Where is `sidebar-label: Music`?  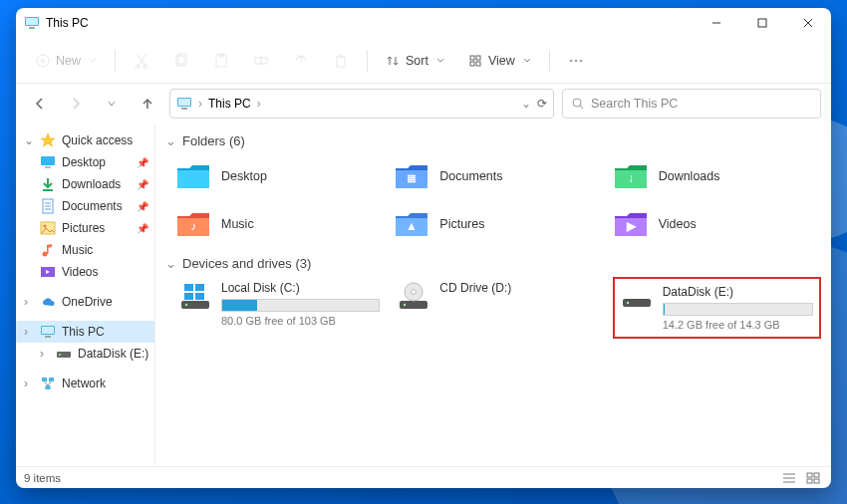 sidebar-label: Music is located at coordinates (78, 250).